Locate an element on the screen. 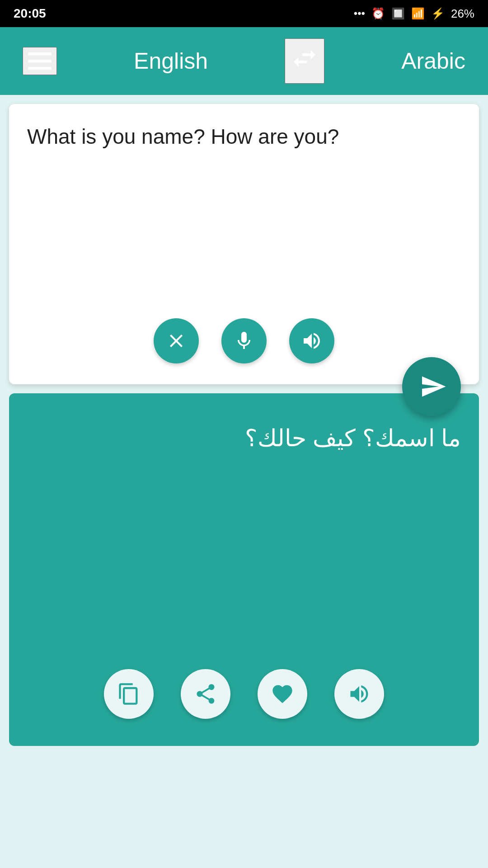 Image resolution: width=488 pixels, height=868 pixels. signal-icon: 📶 is located at coordinates (418, 14).